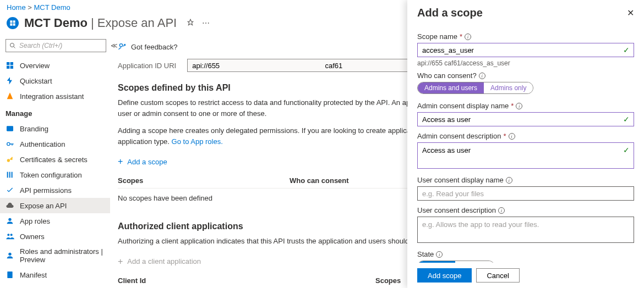  I want to click on add-scope-link: + Add a scope, so click(143, 163).